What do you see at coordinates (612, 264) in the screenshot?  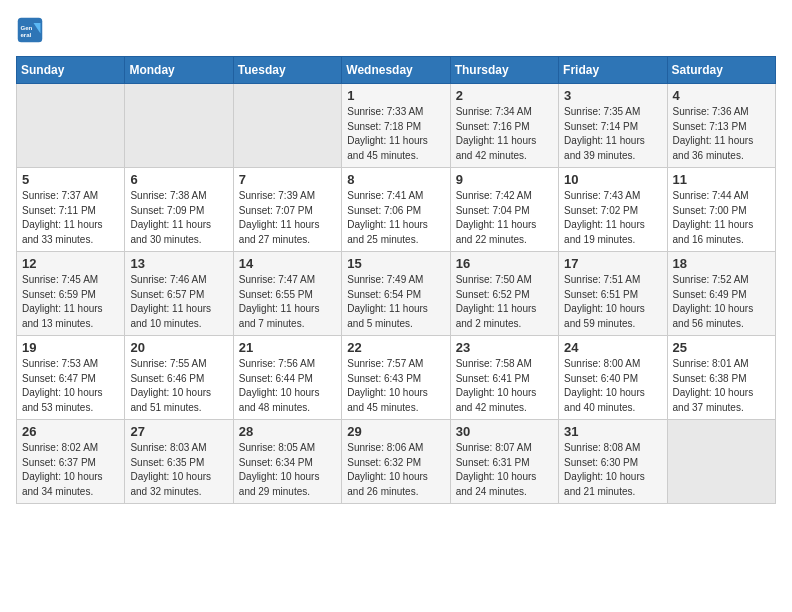 I see `day-number: 17` at bounding box center [612, 264].